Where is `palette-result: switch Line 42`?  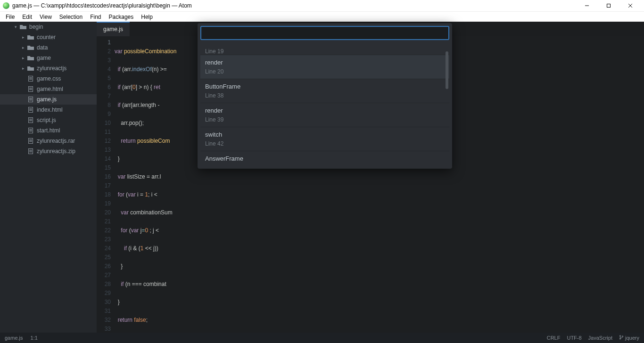
palette-result: switch Line 42 is located at coordinates (325, 139).